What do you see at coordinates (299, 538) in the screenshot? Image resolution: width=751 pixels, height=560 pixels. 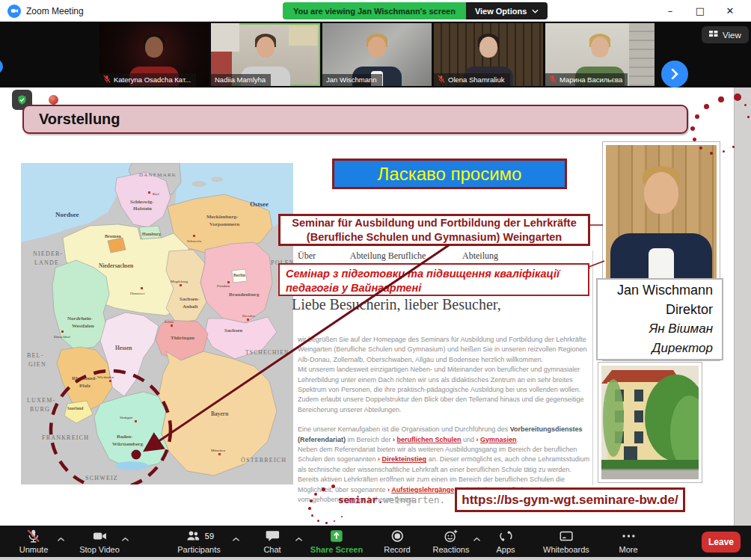 I see `toolbar-caret-chat` at bounding box center [299, 538].